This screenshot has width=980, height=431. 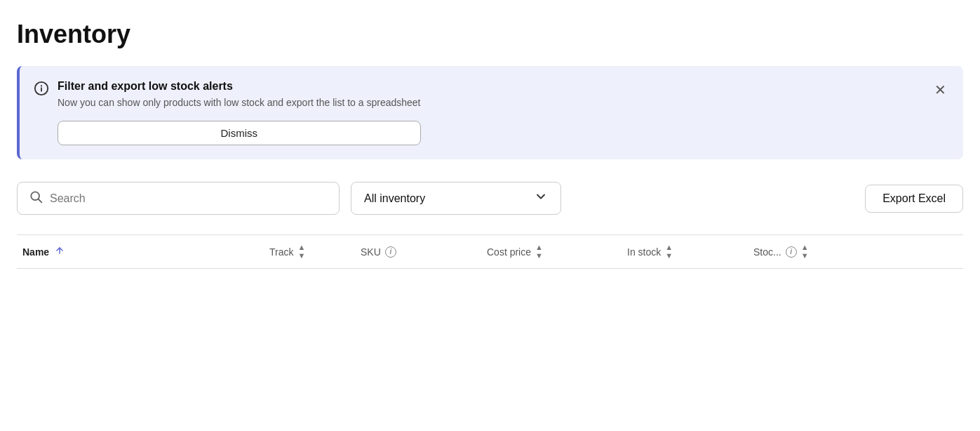 What do you see at coordinates (391, 252) in the screenshot?
I see `sku-info-icon: i` at bounding box center [391, 252].